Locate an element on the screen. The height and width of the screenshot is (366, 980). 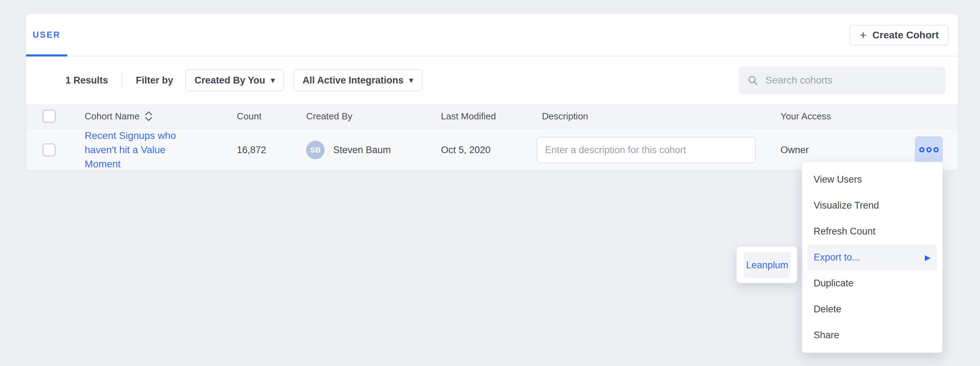
menu-item-refresh-count: Refresh Count is located at coordinates (872, 231).